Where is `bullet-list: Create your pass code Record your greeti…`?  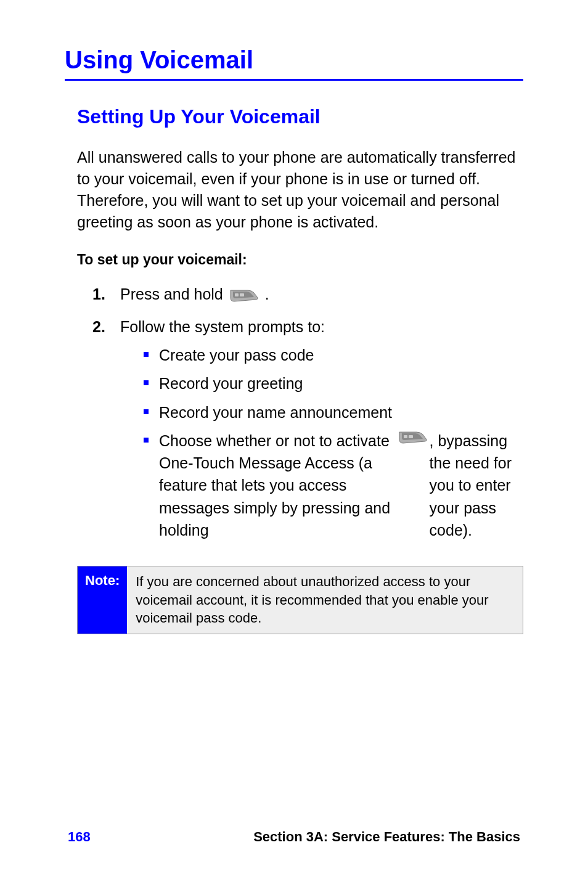
bullet-list: Create your pass code Record your greeti… is located at coordinates (333, 443).